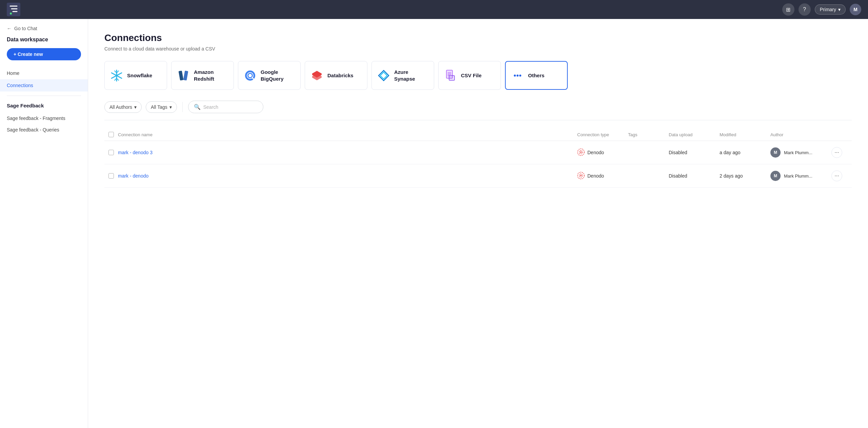 The height and width of the screenshot is (428, 868). What do you see at coordinates (317, 76) in the screenshot?
I see `databricks-icon` at bounding box center [317, 76].